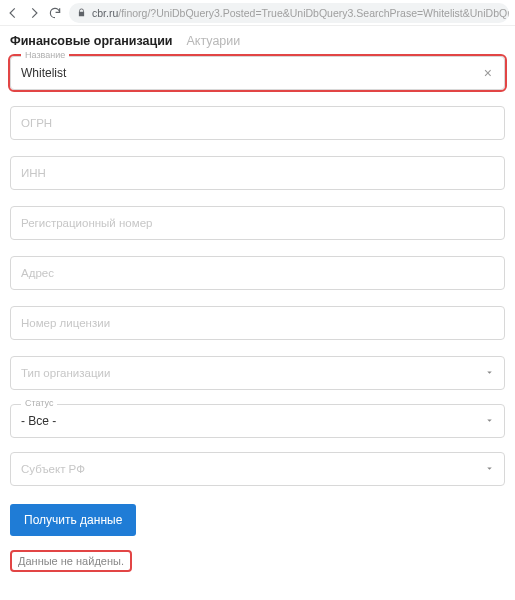 This screenshot has width=515, height=600. What do you see at coordinates (253, 421) in the screenshot?
I see `status-value: - Все -` at bounding box center [253, 421].